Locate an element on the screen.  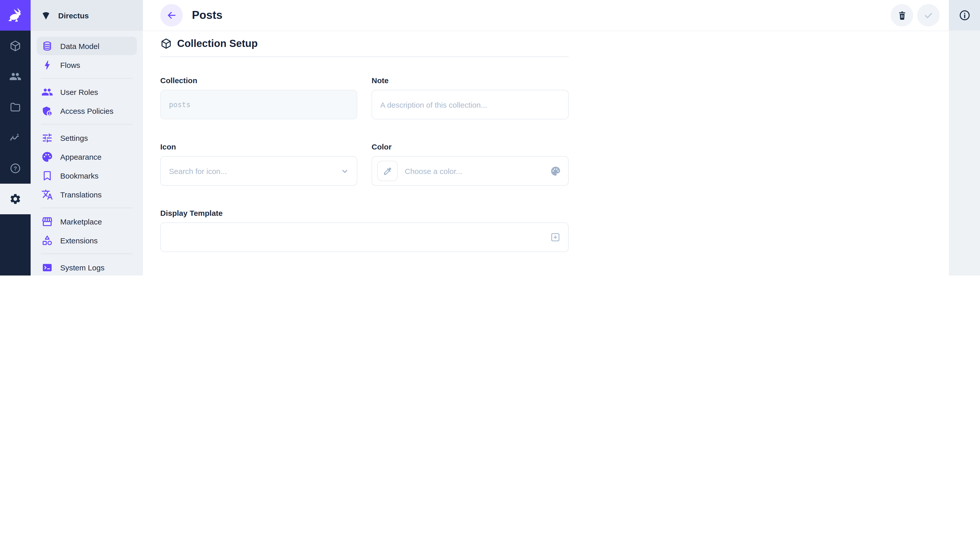
category-icon is located at coordinates (47, 240).